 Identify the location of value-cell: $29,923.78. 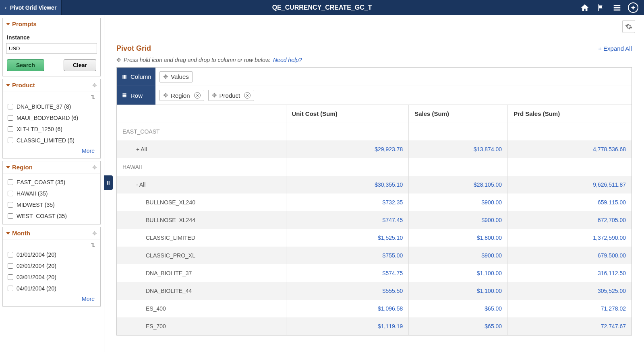
(347, 149).